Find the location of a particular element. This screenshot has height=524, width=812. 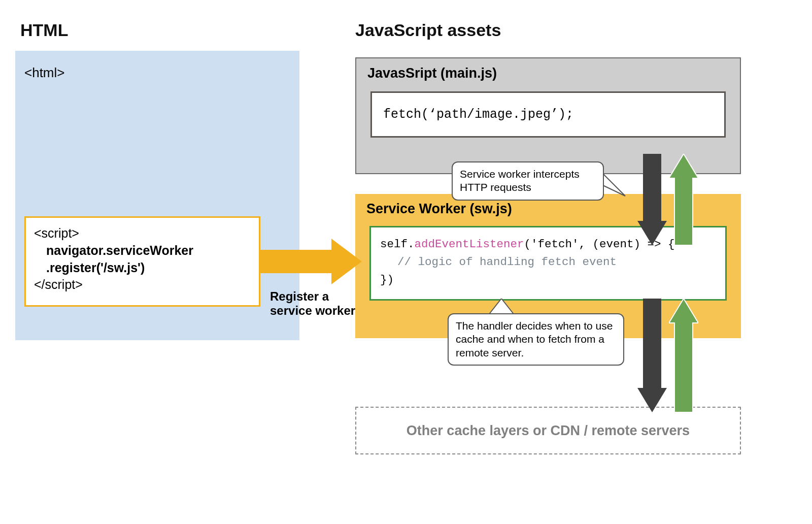

script-open: <script> is located at coordinates (142, 234).